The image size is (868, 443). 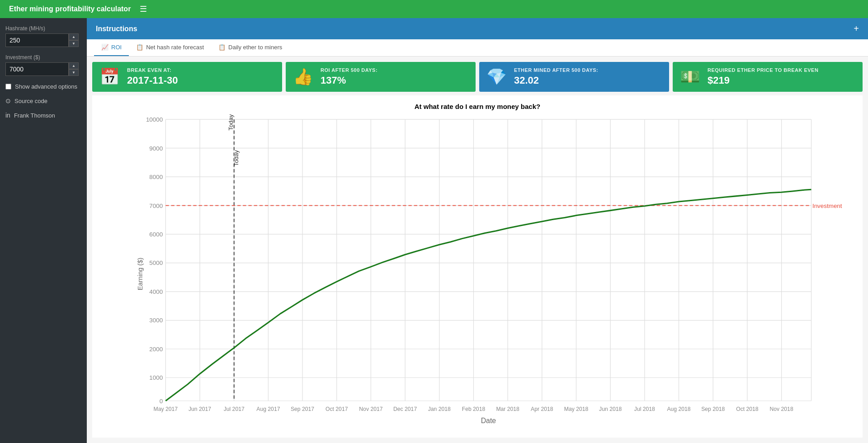 I want to click on stat-card-roi: 👍 ROI AFTER 500 DAYS: 137%, so click(x=381, y=77).